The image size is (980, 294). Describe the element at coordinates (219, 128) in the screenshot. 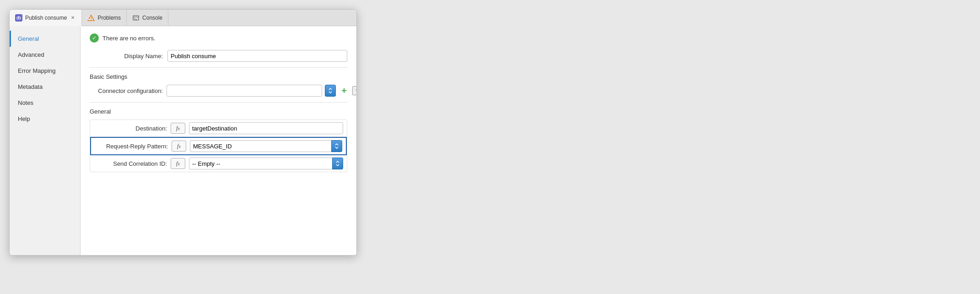

I see `destination-row: Destination: fx` at that location.